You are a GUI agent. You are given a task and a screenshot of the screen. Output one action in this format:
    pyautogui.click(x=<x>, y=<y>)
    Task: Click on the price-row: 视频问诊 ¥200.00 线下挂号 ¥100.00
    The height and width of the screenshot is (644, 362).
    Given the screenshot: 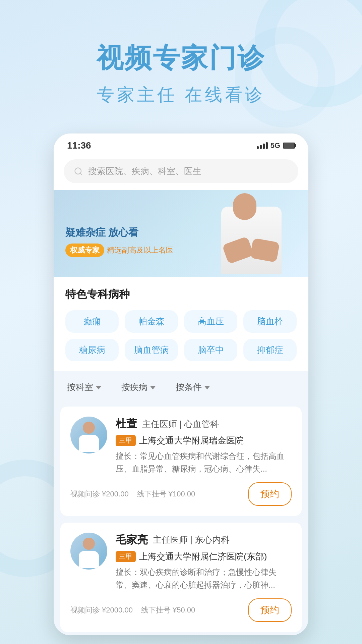 What is the action you would take?
    pyautogui.click(x=133, y=494)
    